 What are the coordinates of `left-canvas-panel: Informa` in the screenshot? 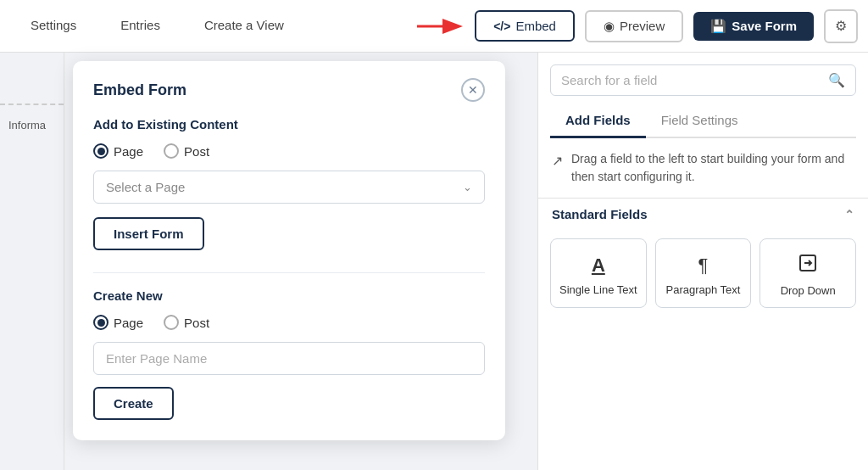 It's located at (32, 261).